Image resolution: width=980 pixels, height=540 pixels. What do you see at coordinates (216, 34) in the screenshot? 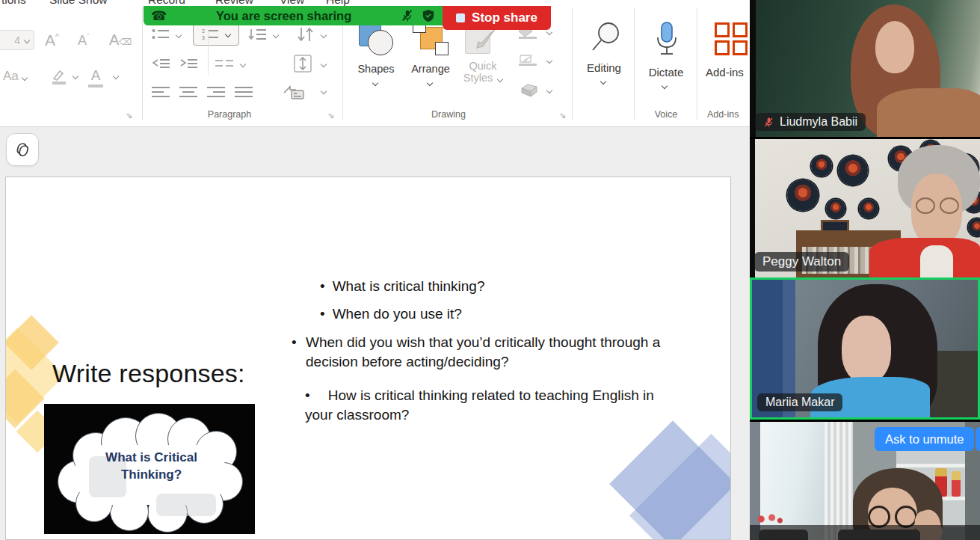
I see `numbering-button: 23` at bounding box center [216, 34].